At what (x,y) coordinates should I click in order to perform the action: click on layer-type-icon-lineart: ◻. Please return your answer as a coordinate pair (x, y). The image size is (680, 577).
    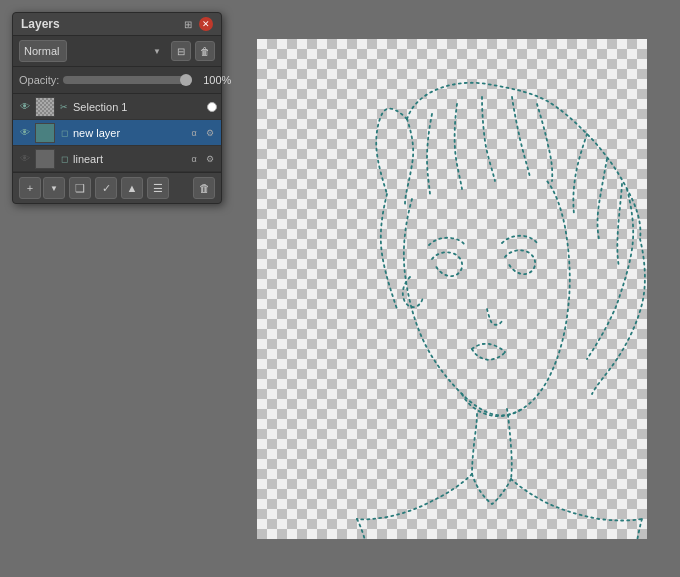
    Looking at the image, I should click on (64, 159).